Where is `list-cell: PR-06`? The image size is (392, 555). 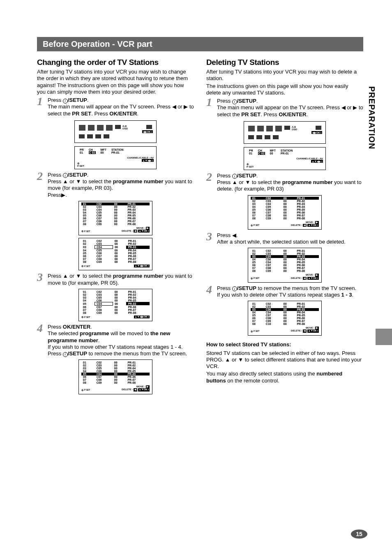 list-cell: PR-06 is located at coordinates (138, 307).